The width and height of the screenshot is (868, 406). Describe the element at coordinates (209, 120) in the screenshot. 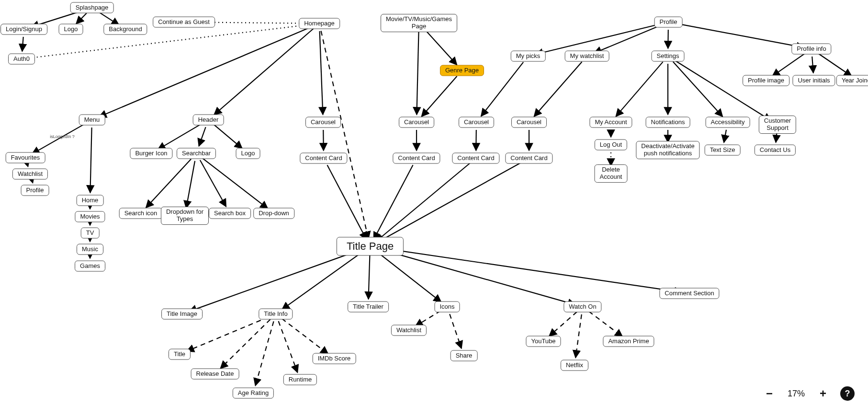

I see `node-header: Header` at that location.